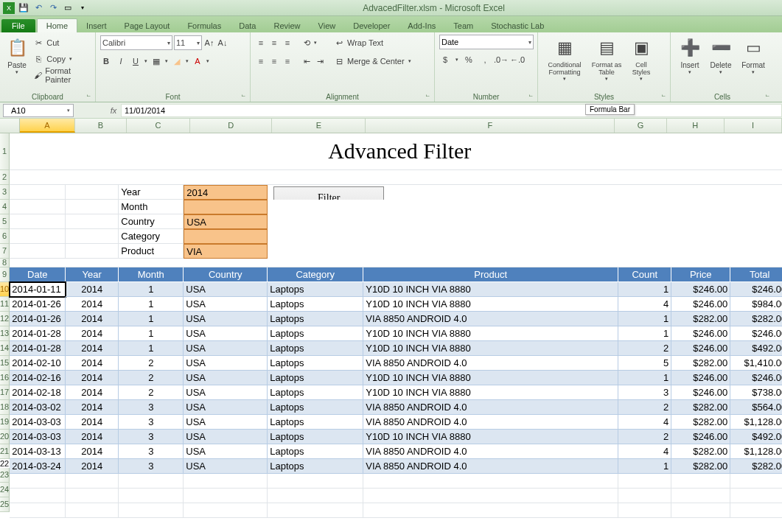  Describe the element at coordinates (315, 496) in the screenshot. I see `cell-E24` at that location.